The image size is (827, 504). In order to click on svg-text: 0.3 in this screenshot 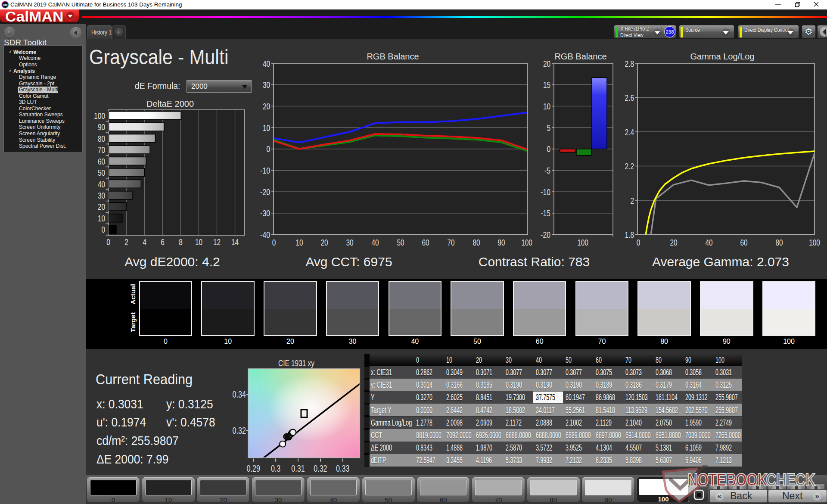, I will do `click(276, 469)`.